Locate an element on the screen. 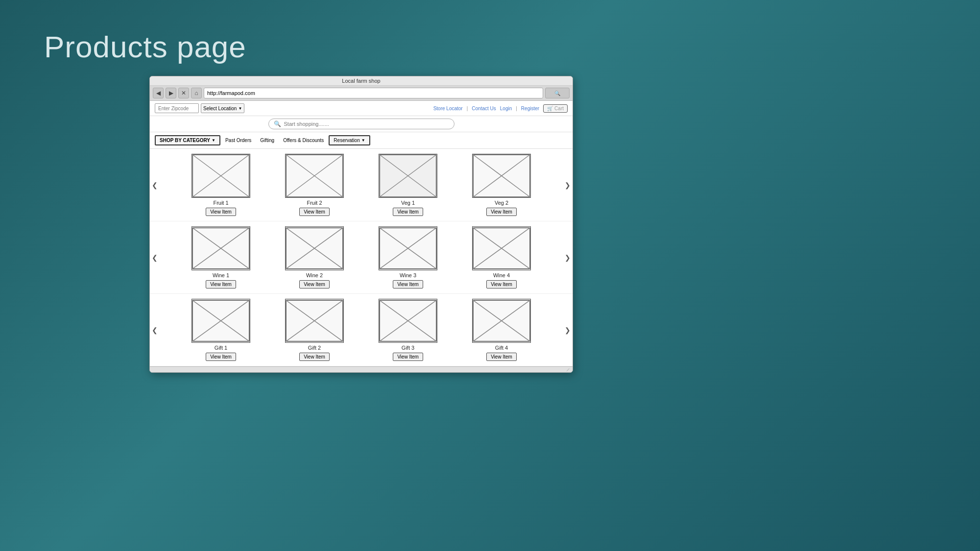 This screenshot has width=980, height=551. product-image-veg1 is located at coordinates (408, 176).